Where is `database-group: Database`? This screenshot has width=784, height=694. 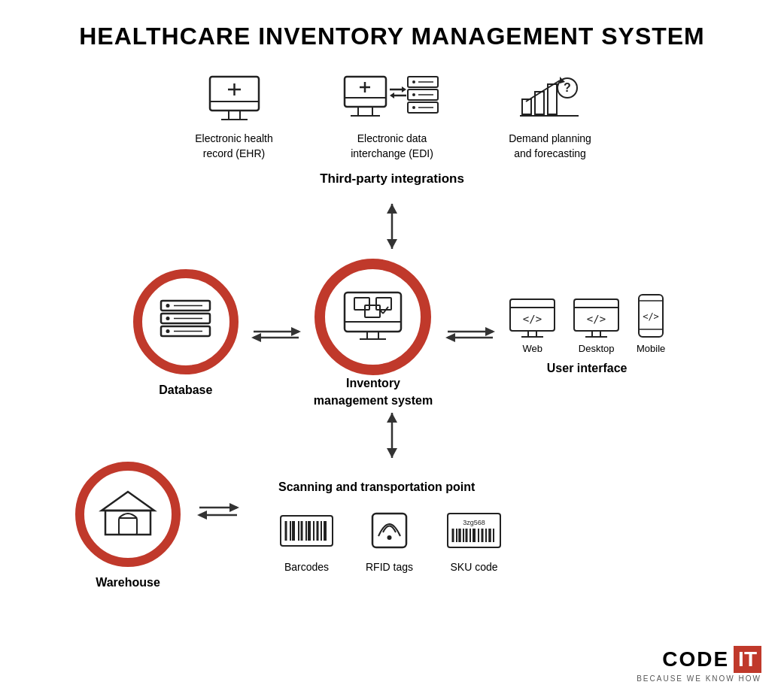 database-group: Database is located at coordinates (186, 334).